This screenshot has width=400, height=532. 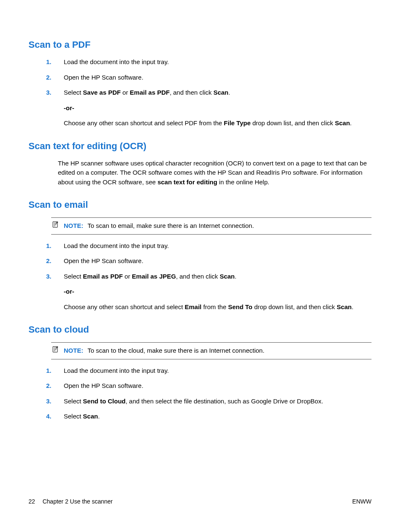 I want to click on step-number: 4., so click(x=49, y=416).